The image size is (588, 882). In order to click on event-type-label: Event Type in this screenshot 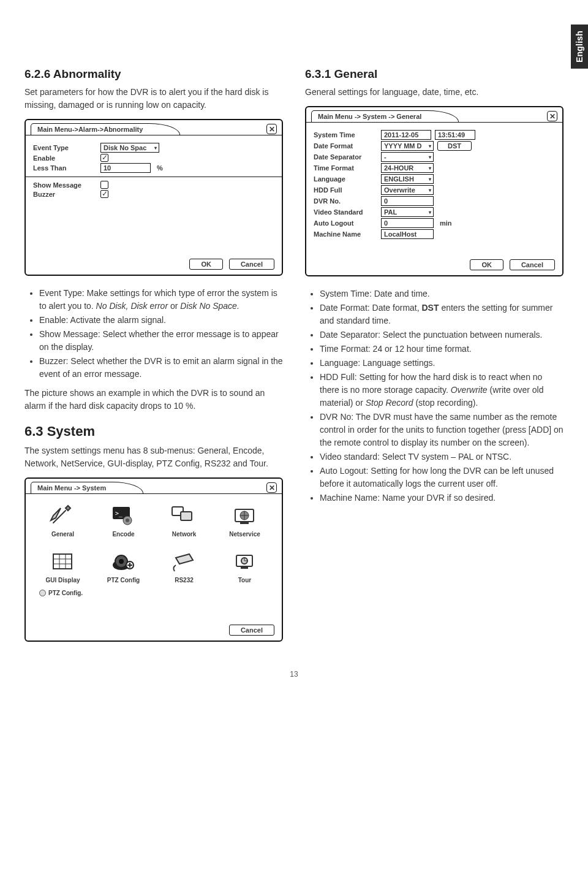, I will do `click(65, 148)`.